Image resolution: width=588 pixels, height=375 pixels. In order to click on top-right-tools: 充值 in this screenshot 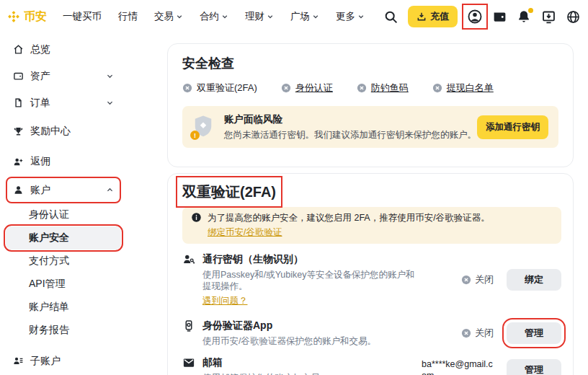, I will do `click(482, 17)`.